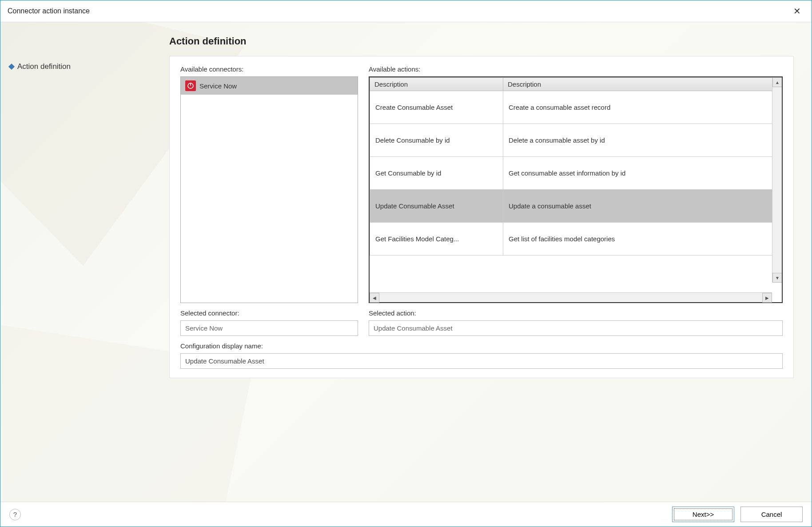  I want to click on selected-action-input, so click(576, 328).